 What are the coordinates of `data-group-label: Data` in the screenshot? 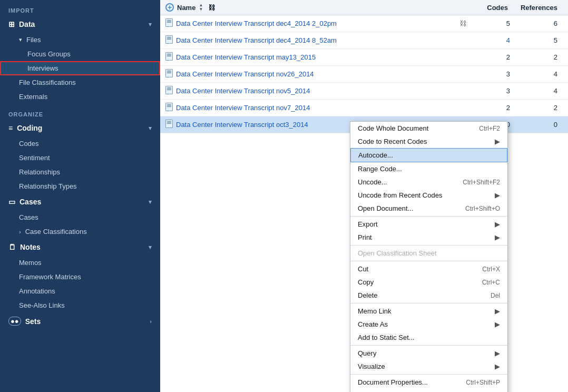 It's located at (27, 24).